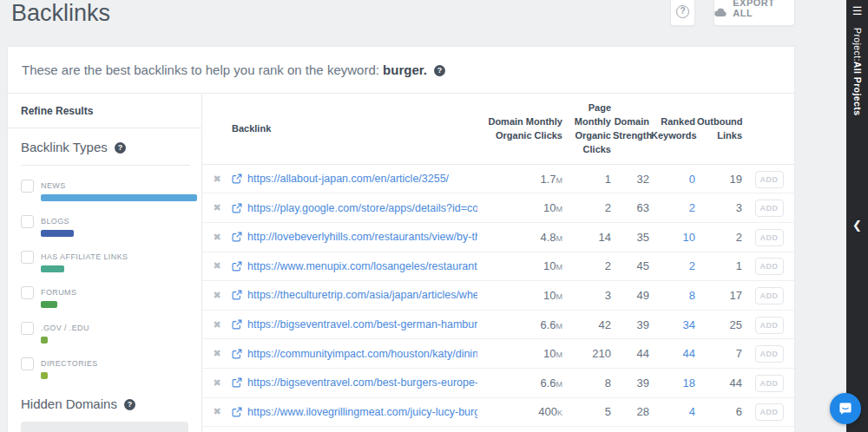 The image size is (868, 432). I want to click on backlink-type-directories: DIRECTORIES, so click(104, 366).